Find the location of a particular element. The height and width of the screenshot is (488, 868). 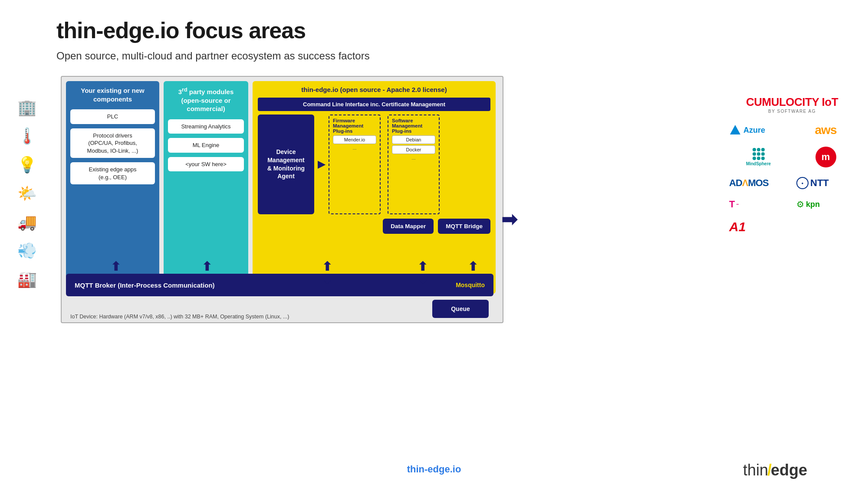

arrow-queue-down: ⬇ is located at coordinates (473, 279).